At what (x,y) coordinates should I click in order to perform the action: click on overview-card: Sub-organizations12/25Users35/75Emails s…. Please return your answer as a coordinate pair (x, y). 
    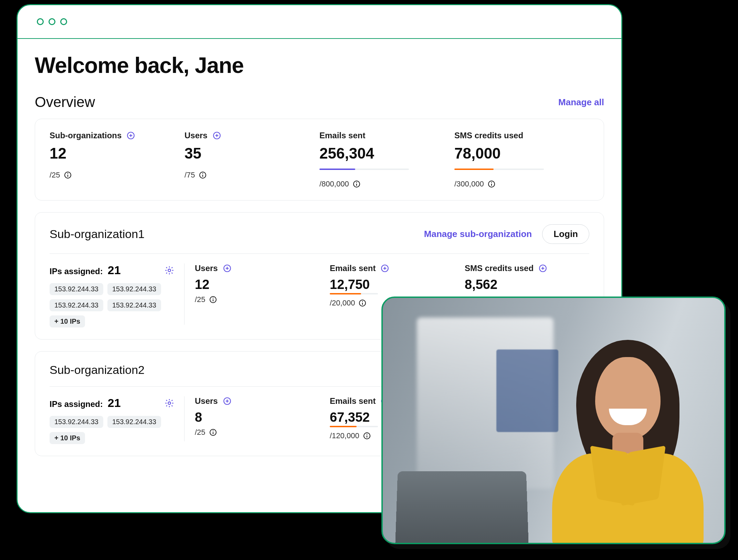
    Looking at the image, I should click on (319, 160).